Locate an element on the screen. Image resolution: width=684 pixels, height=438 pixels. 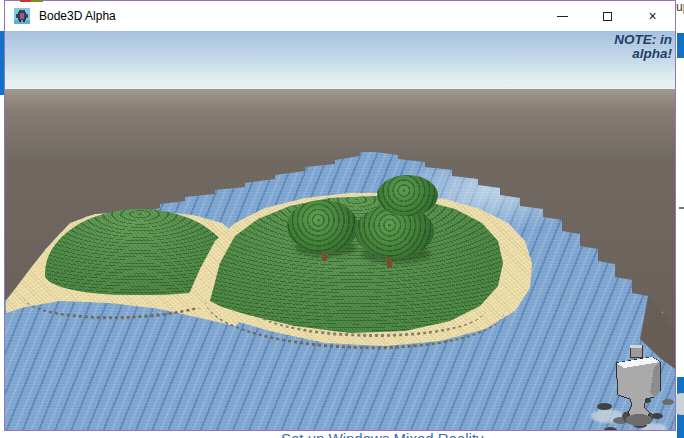
minimize-button is located at coordinates (562, 16).